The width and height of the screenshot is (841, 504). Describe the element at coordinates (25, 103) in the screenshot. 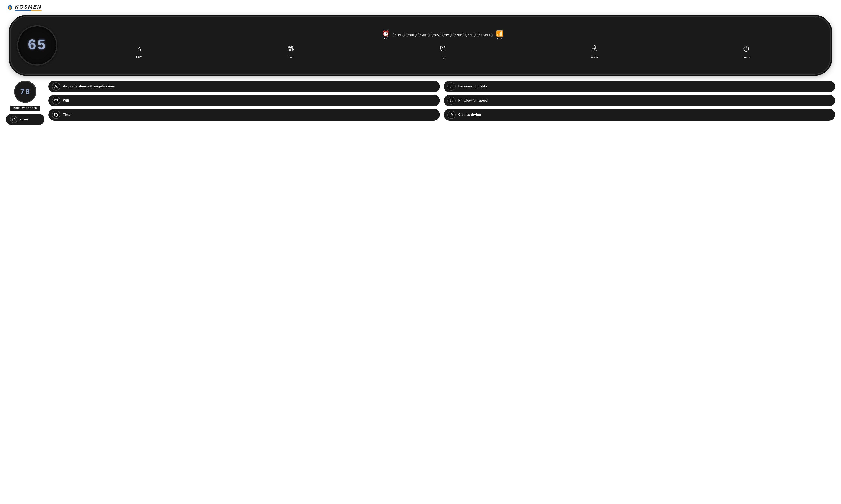

I see `left-column: 70 DISPLAY SCREEN Power` at that location.